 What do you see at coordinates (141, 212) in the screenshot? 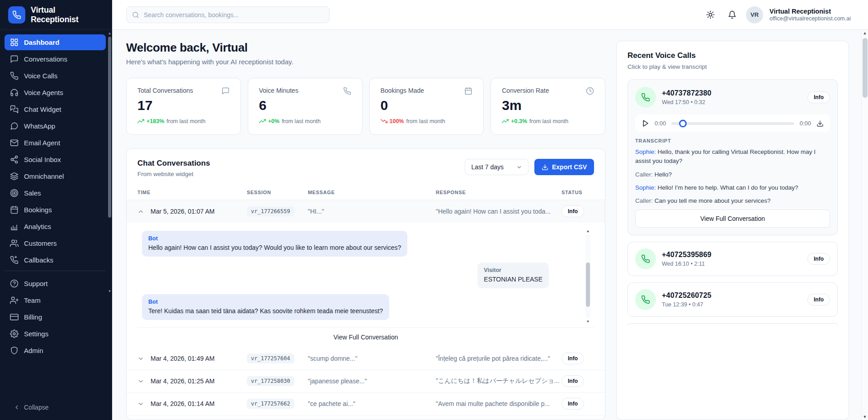
I see `chevron-up-icon` at bounding box center [141, 212].